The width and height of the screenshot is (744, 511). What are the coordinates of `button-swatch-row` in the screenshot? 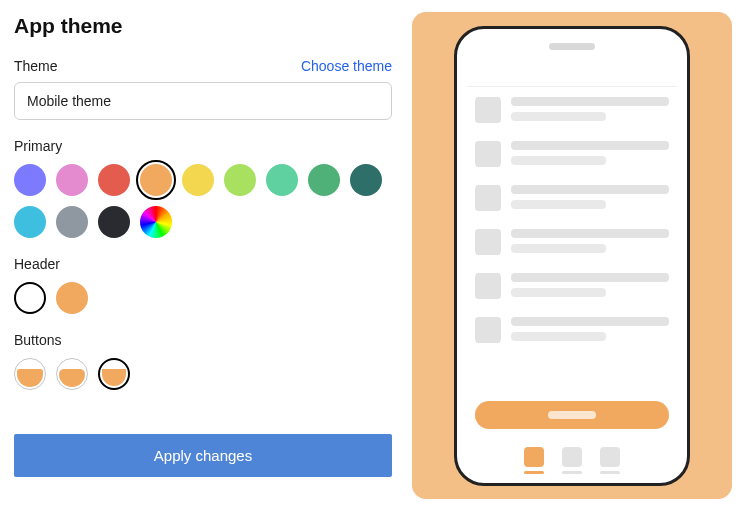 It's located at (203, 374).